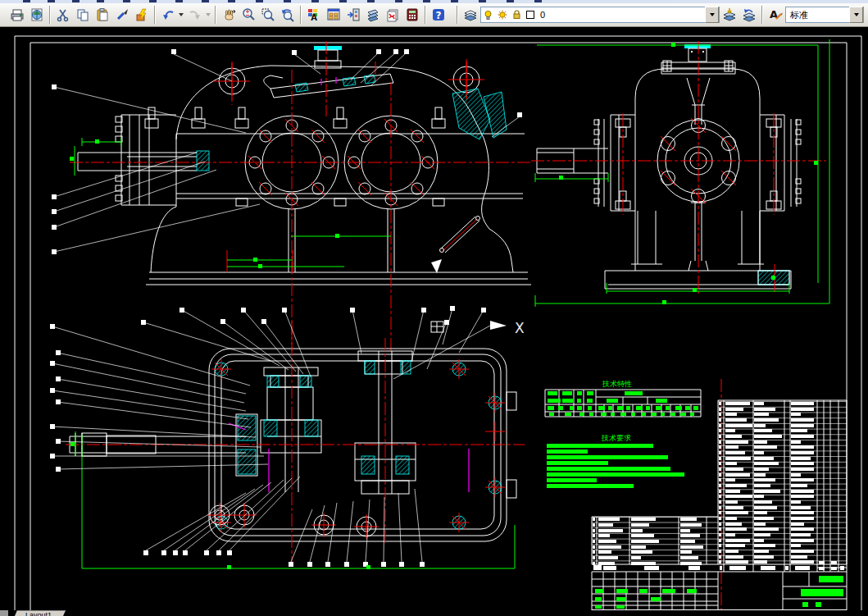  I want to click on zoom-realtime-icon, so click(248, 15).